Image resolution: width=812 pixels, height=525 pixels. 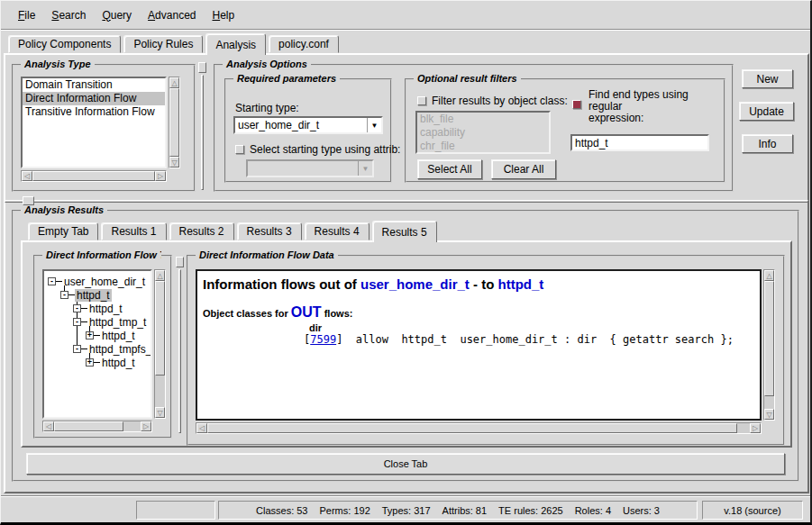 What do you see at coordinates (306, 312) in the screenshot?
I see `subheading-out: OUT` at bounding box center [306, 312].